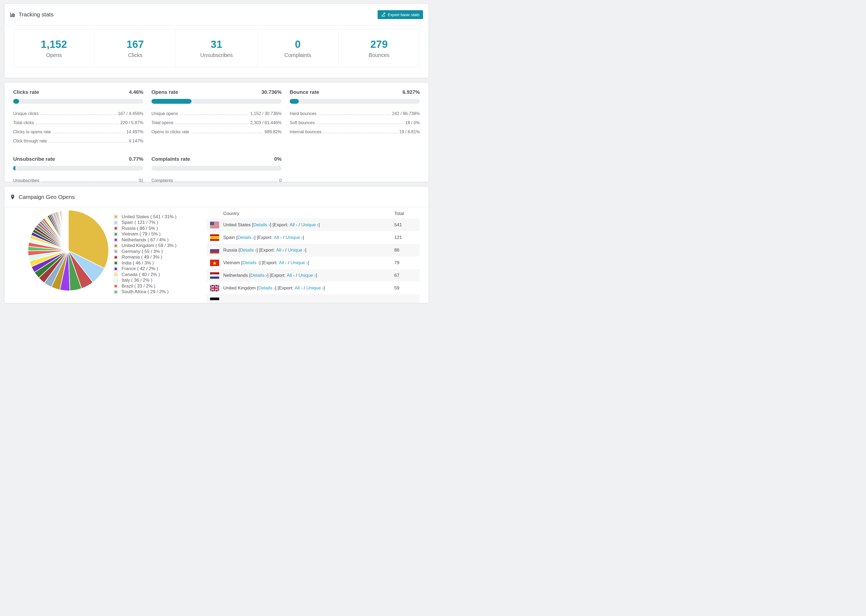 The width and height of the screenshot is (866, 616). I want to click on stat-bounces-value: 279, so click(379, 44).